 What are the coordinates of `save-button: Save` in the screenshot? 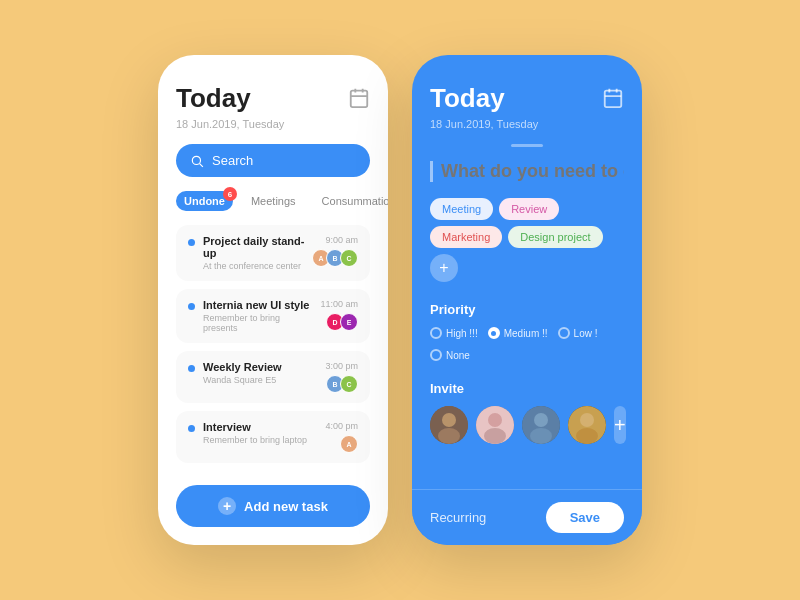 It's located at (585, 518).